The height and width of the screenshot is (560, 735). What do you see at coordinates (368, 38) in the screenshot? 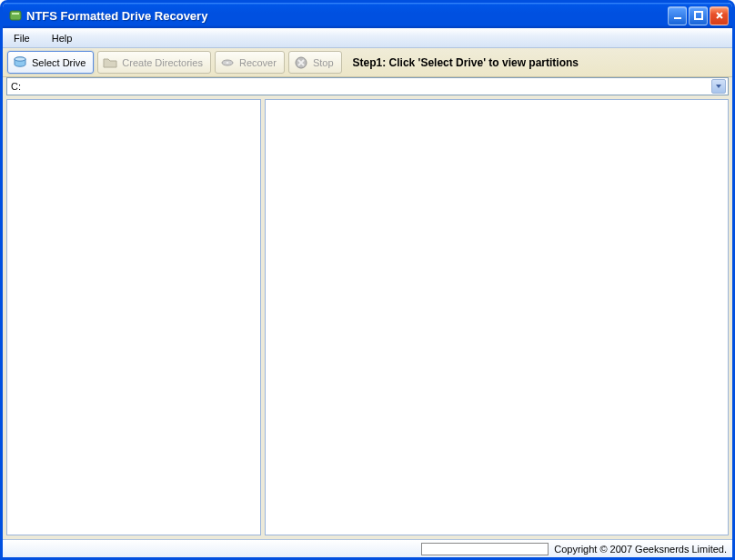
I see `menubar: File Help` at bounding box center [368, 38].